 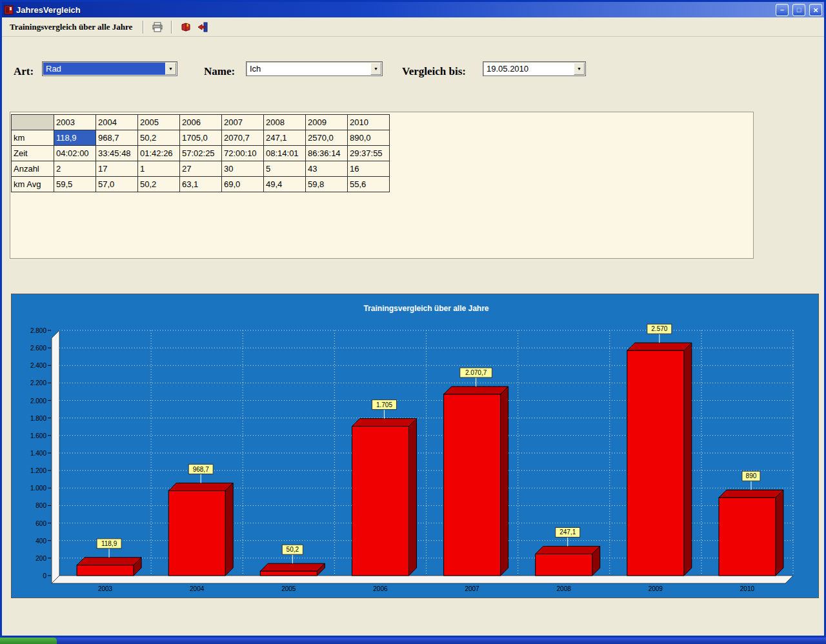 I want to click on table-cell: 72:00:10, so click(x=243, y=154).